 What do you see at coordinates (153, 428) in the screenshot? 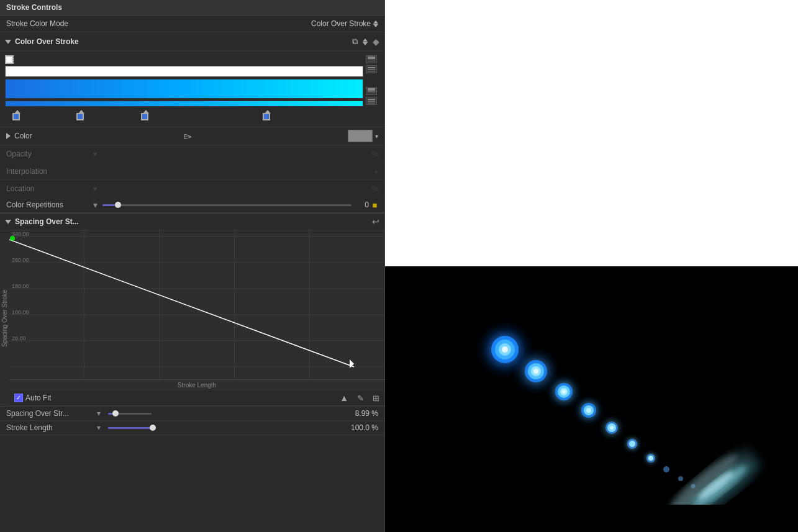
I see `stroke-length-thumb` at bounding box center [153, 428].